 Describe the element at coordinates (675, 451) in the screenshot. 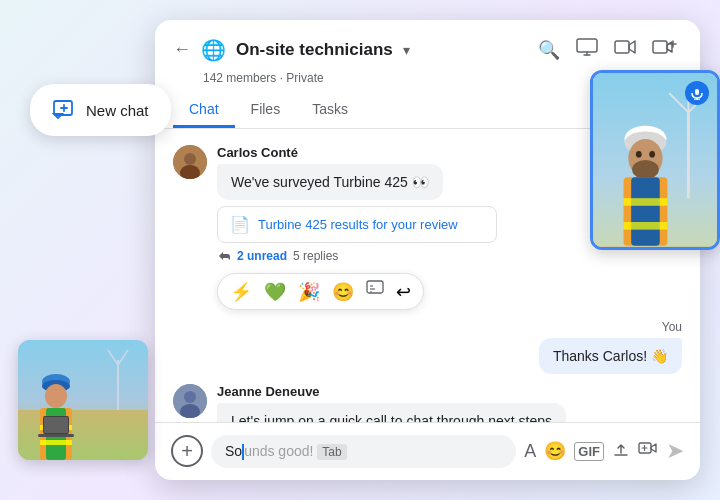

I see `send-button: ➤` at that location.